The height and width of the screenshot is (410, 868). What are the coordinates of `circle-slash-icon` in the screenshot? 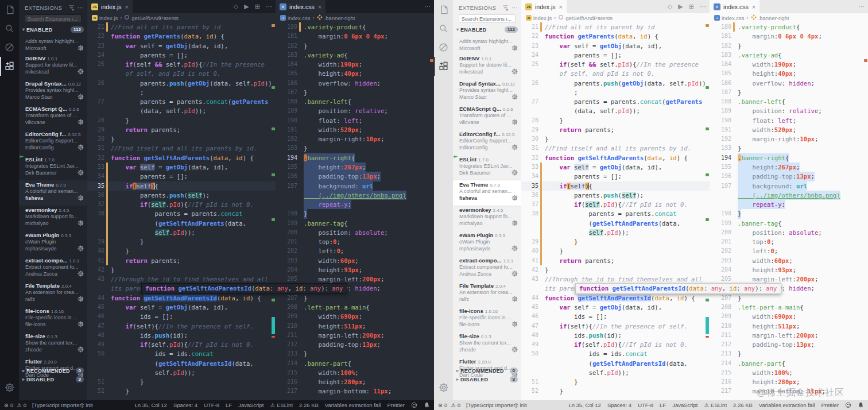 It's located at (9, 47).